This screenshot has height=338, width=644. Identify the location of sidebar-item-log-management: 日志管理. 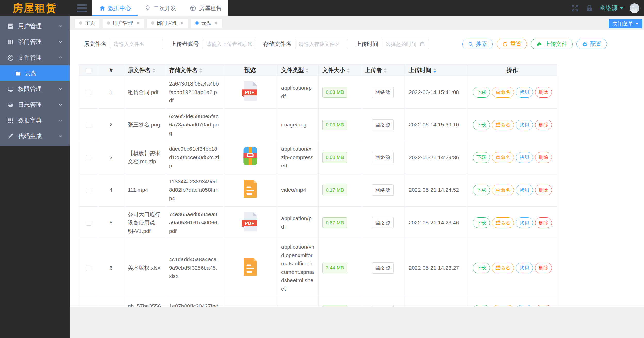
(35, 105).